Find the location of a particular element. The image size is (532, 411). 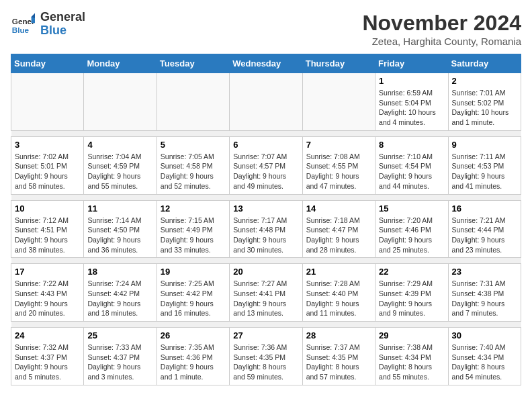

calendar-day-cell: 3Sunrise: 7:02 AM Sunset: 5:01 PM Daylig… is located at coordinates (48, 165).